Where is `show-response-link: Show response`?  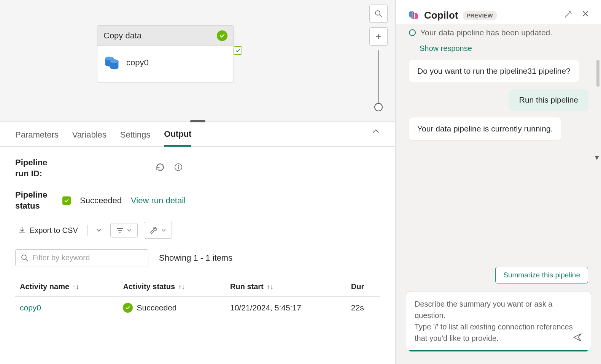 show-response-link: Show response is located at coordinates (504, 49).